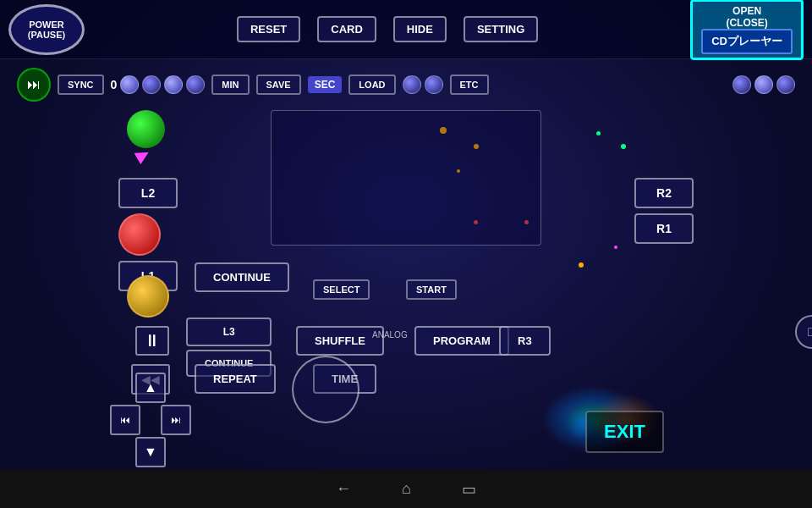 Image resolution: width=812 pixels, height=508 pixels. I want to click on back-nav-button: ←, so click(343, 489).